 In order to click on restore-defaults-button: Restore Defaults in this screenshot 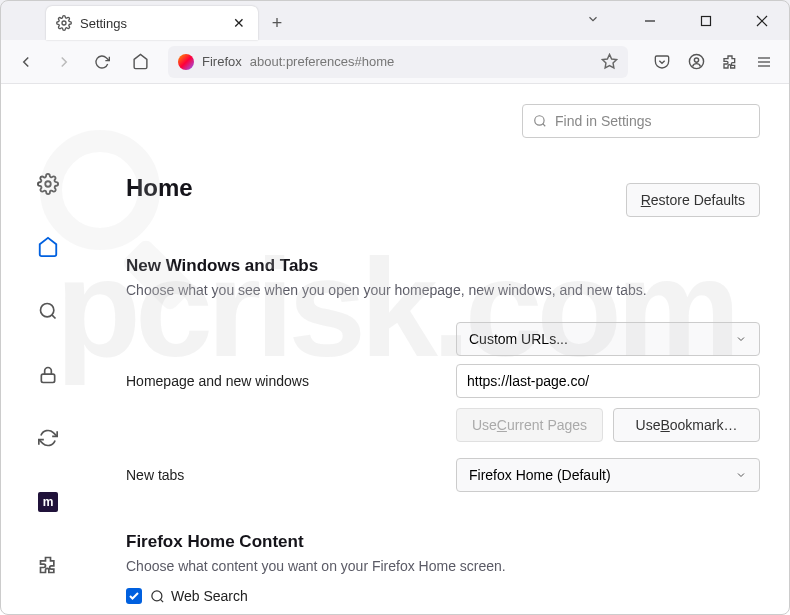, I will do `click(693, 200)`.